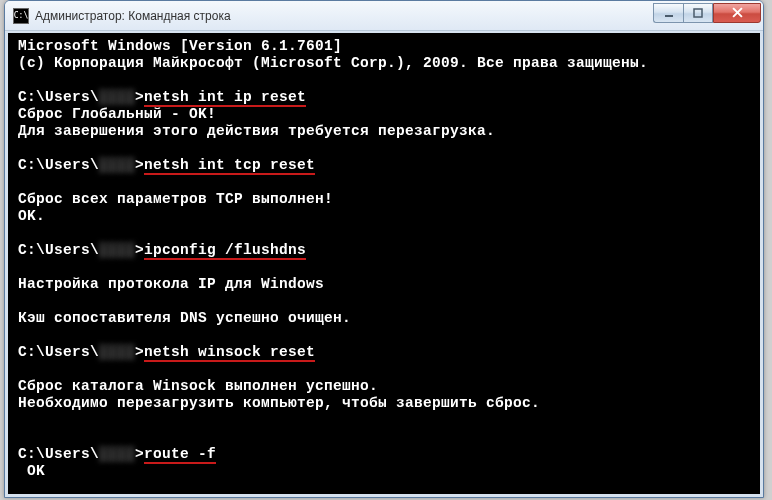  I want to click on prompt-line: C:\Users\▒▒▒▒>netsh int tcp reset, so click(166, 166).